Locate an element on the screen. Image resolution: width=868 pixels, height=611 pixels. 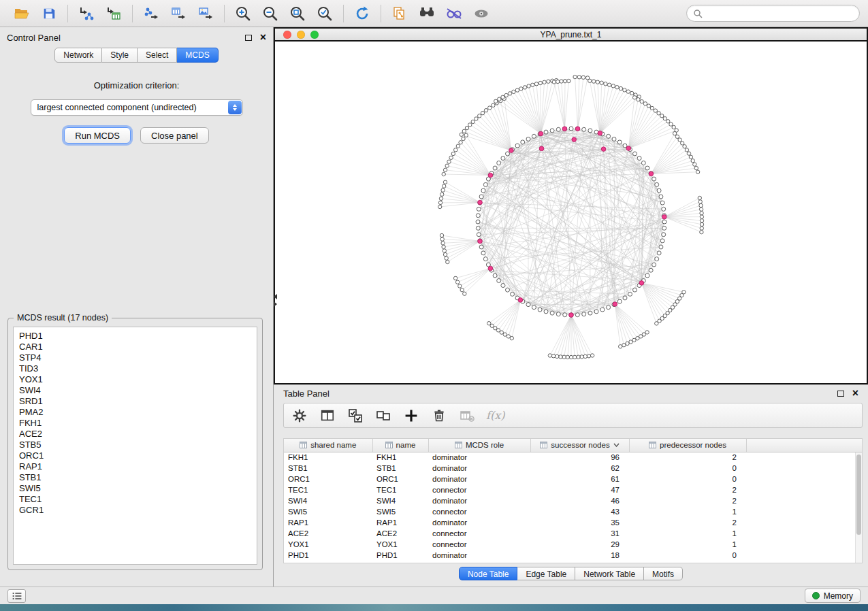
criterion-dropdown: largest connected component (undirected) is located at coordinates (137, 108).